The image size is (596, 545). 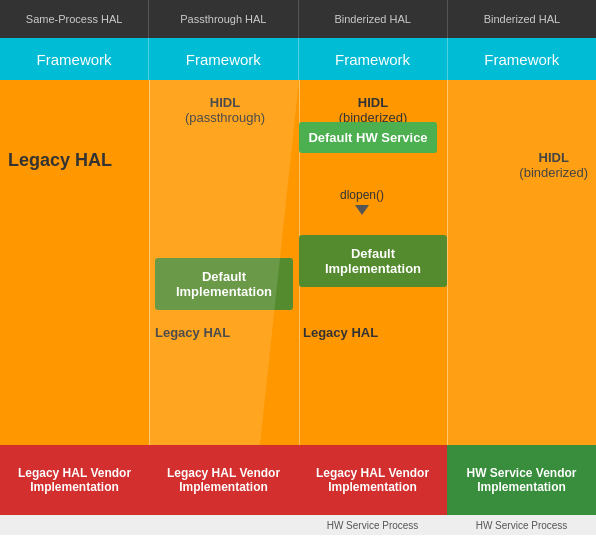 I want to click on header-cell-3: Binderized HAL, so click(x=522, y=19).